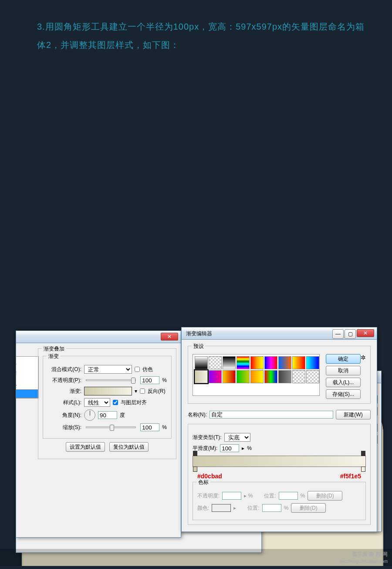 Image resolution: width=392 pixels, height=569 pixels. Describe the element at coordinates (199, 346) in the screenshot. I see `group-label: 预设` at that location.